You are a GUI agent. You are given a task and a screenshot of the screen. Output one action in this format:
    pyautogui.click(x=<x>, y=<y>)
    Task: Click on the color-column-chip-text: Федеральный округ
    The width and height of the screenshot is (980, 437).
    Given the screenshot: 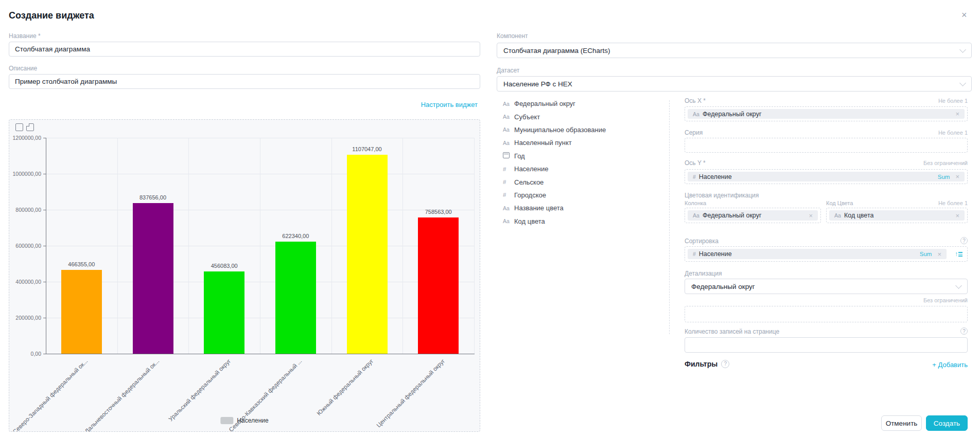 What is the action you would take?
    pyautogui.click(x=732, y=215)
    